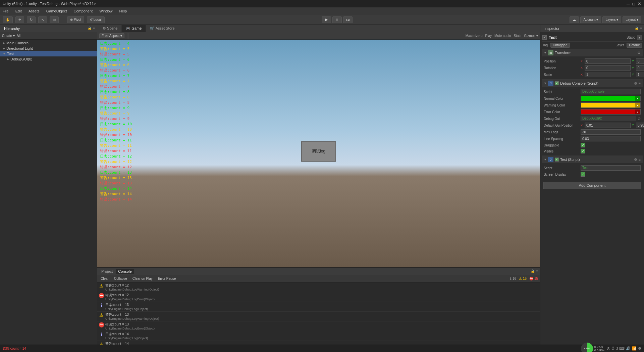 This screenshot has width=644, height=352. Describe the element at coordinates (121, 279) in the screenshot. I see `collapse-button: Collapse` at that location.